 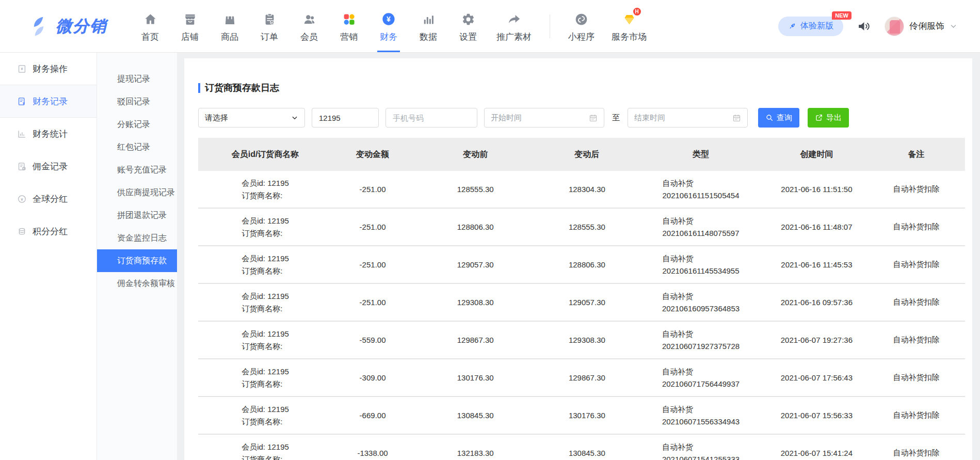 What do you see at coordinates (22, 134) in the screenshot?
I see `finance-stats-icon` at bounding box center [22, 134].